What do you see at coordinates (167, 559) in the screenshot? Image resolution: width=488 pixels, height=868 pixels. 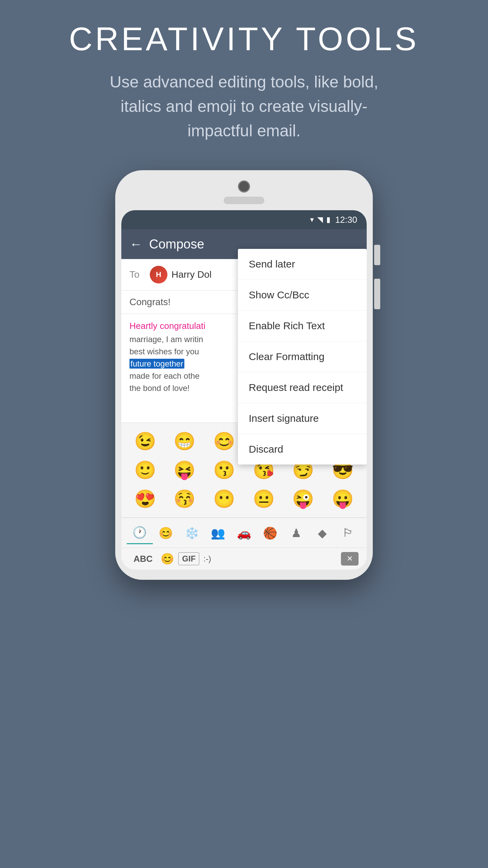 I see `keyboard-emoji-button: 😊` at bounding box center [167, 559].